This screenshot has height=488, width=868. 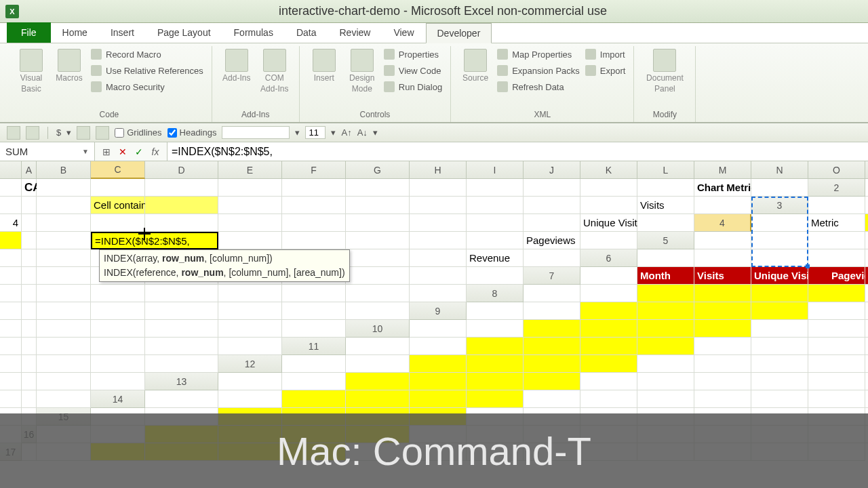 I want to click on cell-C12, so click(x=438, y=364).